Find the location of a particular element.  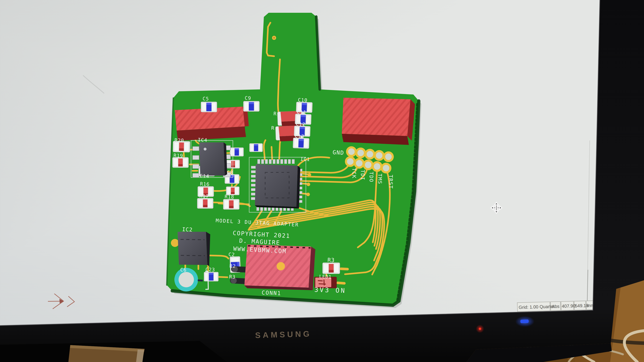

resistor-r18 is located at coordinates (231, 204).